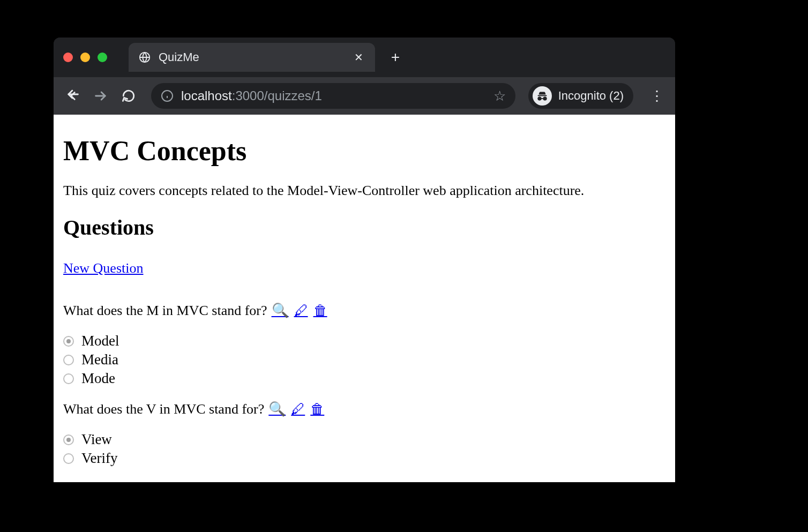 The height and width of the screenshot is (532, 808). What do you see at coordinates (364, 191) in the screenshot?
I see `page-description: This quiz covers concepts related to the…` at bounding box center [364, 191].